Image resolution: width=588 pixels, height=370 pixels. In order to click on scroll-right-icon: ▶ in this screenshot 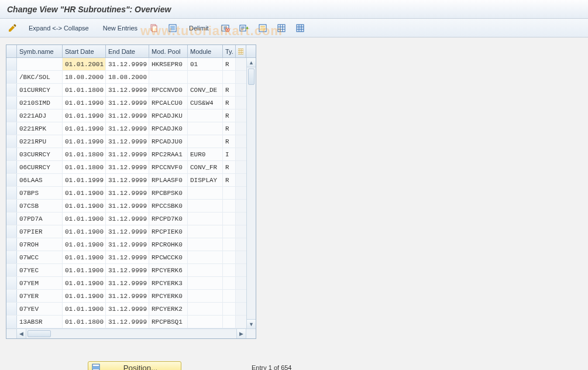, I will do `click(242, 334)`.